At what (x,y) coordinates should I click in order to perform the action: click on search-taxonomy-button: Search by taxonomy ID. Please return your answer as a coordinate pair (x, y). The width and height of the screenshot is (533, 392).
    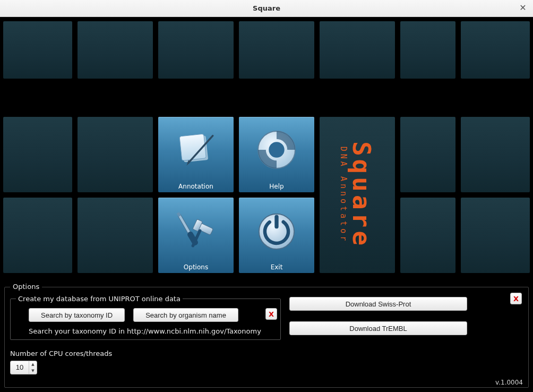
    Looking at the image, I should click on (76, 315).